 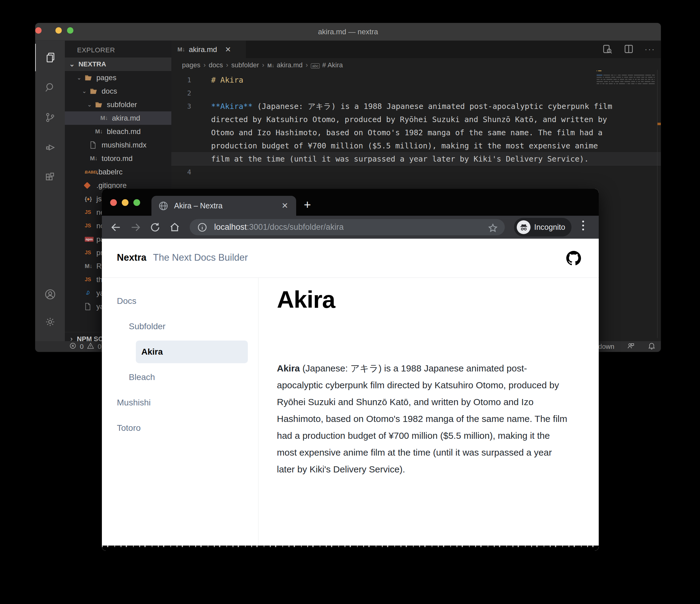 I want to click on tree-item--babelrc: BABEL.babelrc, so click(x=118, y=172).